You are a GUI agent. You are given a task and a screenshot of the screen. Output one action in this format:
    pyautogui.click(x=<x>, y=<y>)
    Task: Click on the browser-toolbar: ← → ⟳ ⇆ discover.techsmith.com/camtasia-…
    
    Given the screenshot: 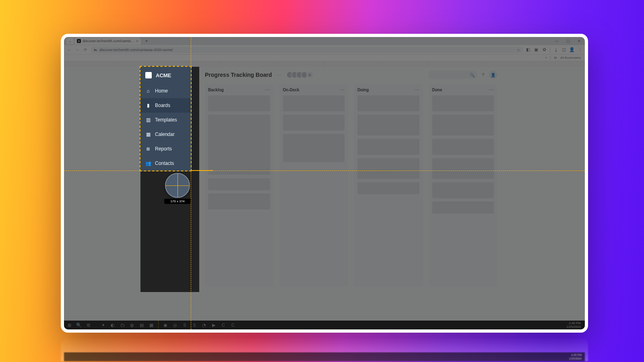 What is the action you would take?
    pyautogui.click(x=324, y=50)
    